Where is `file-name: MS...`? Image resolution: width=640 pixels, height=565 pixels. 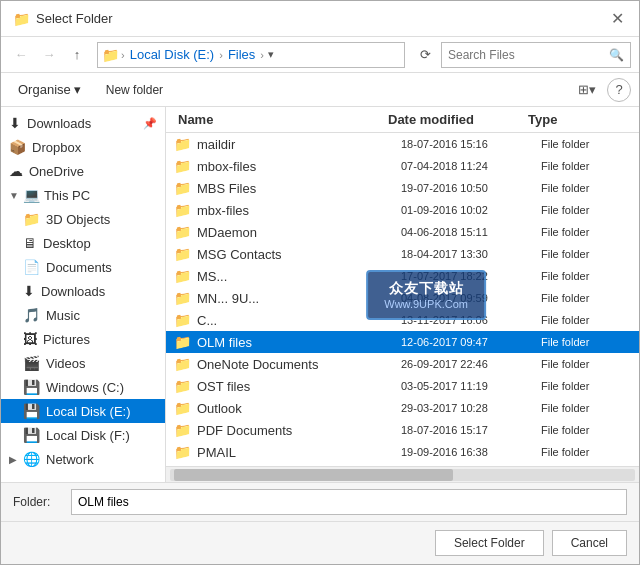 file-name: MS... is located at coordinates (299, 276).